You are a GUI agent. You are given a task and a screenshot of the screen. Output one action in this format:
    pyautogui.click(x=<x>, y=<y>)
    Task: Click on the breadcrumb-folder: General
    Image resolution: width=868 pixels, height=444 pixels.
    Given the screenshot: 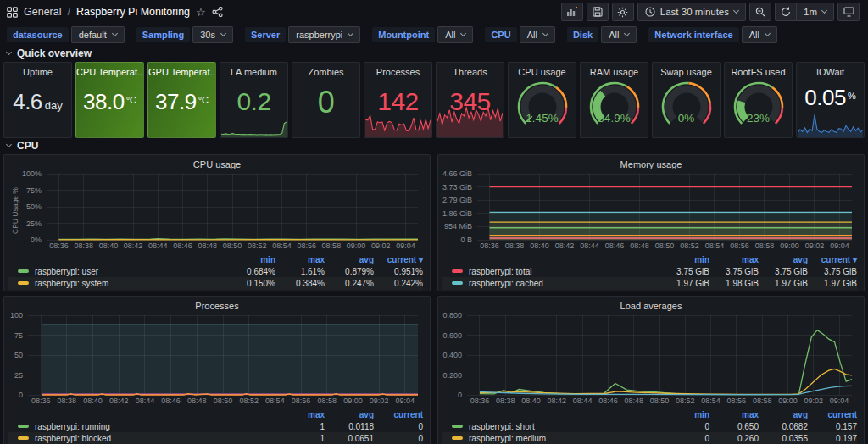 What is the action you would take?
    pyautogui.click(x=42, y=12)
    